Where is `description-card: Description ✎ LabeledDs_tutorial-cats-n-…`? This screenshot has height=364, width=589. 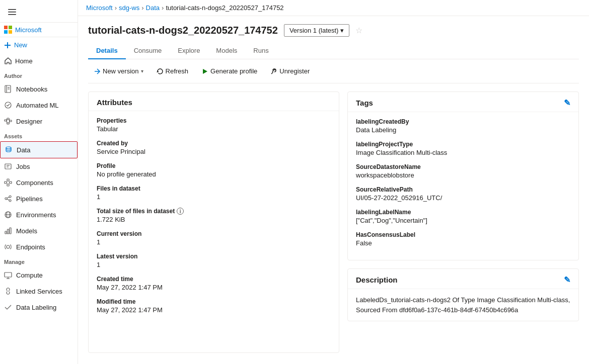 description-card: Description ✎ LabeledDs_tutorial-cats-n-… is located at coordinates (463, 295).